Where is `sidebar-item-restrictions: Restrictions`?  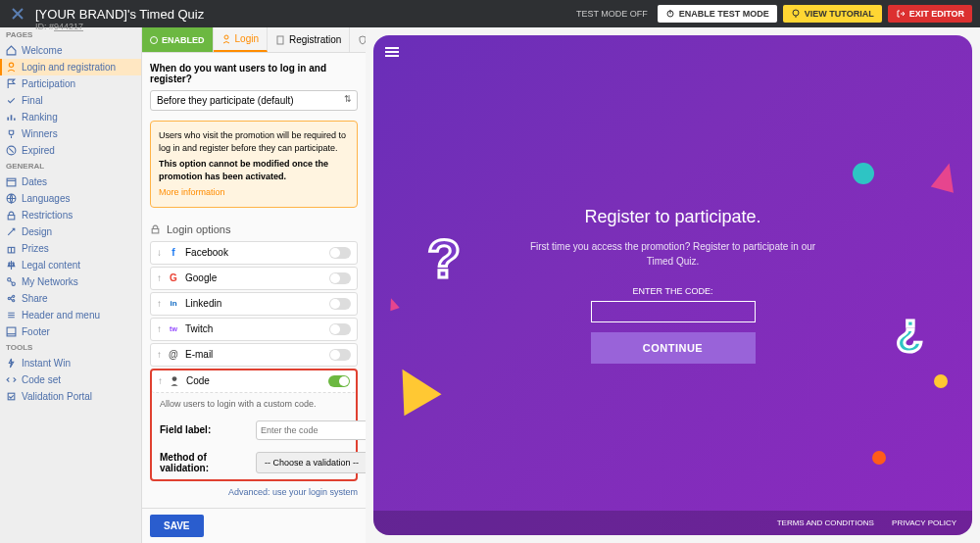
sidebar-item-restrictions: Restrictions is located at coordinates (71, 216).